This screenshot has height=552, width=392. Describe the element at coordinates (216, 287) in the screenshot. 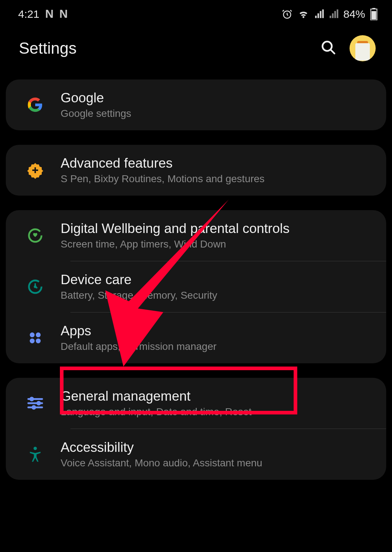

I see `item-text: Device care Battery, Storage, Memory, Se…` at that location.